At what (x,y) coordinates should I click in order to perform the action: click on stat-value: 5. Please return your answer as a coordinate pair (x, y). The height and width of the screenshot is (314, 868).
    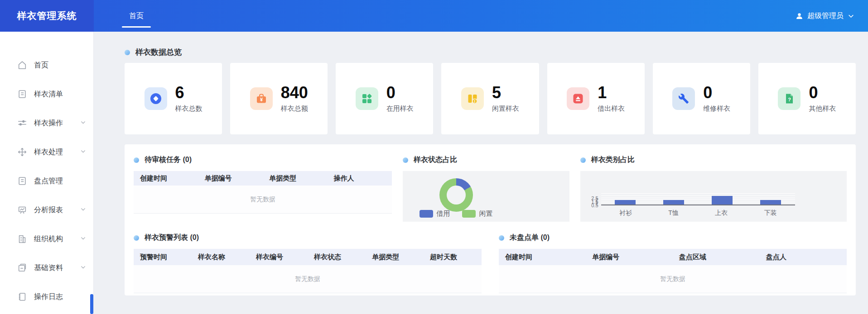
    Looking at the image, I should click on (506, 93).